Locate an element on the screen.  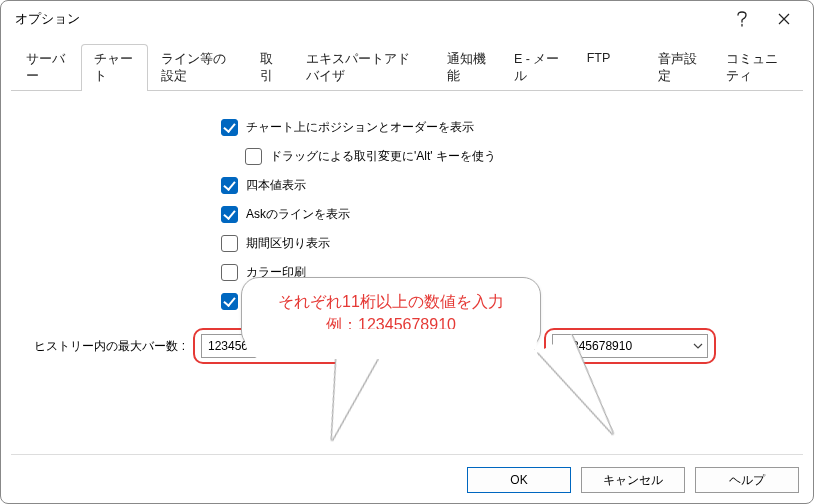
checkbox-color-print is located at coordinates (230, 272).